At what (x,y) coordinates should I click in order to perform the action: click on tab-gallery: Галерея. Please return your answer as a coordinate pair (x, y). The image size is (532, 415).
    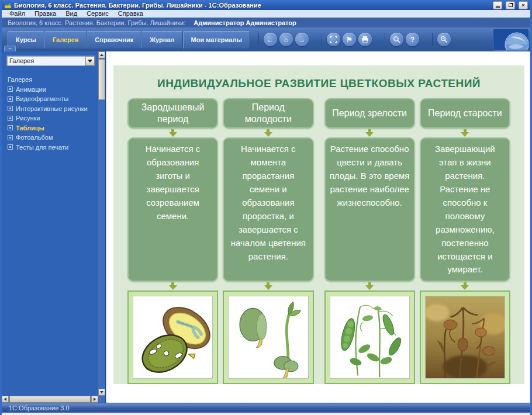
    Looking at the image, I should click on (65, 40).